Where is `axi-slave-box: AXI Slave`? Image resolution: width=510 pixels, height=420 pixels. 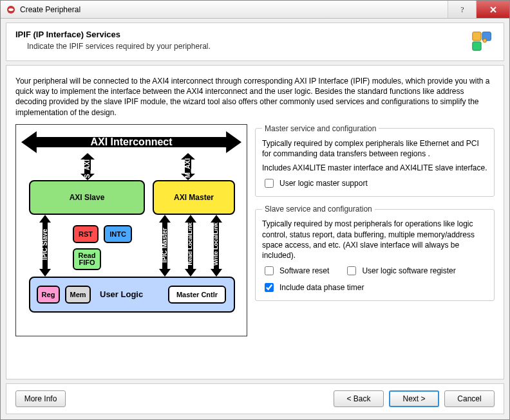
axi-slave-box: AXI Slave is located at coordinates (87, 197).